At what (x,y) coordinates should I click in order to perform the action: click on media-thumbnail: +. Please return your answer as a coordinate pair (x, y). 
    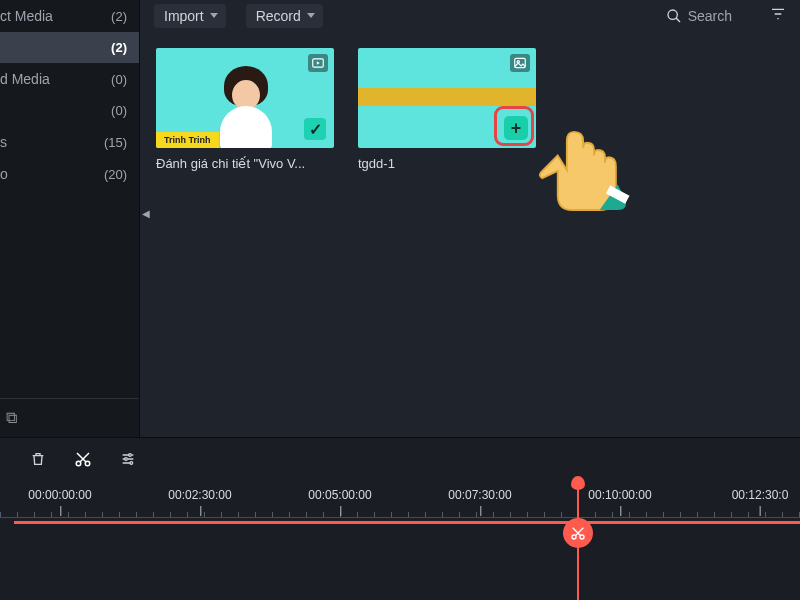
    Looking at the image, I should click on (447, 98).